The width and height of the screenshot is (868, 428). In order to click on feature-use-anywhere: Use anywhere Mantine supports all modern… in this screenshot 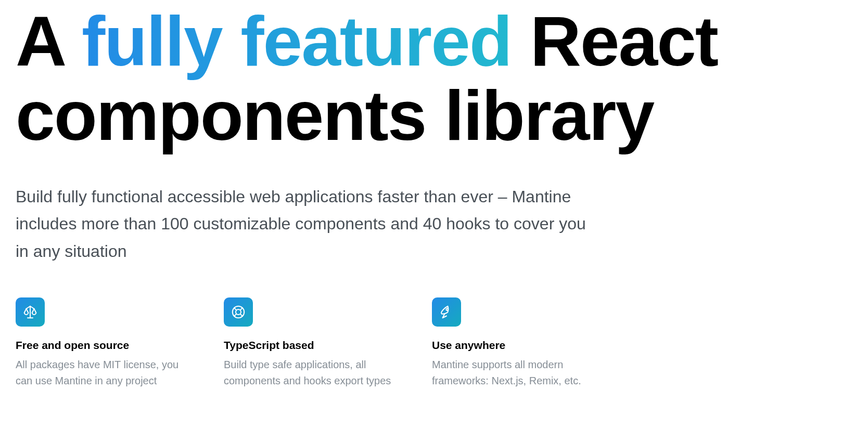, I will do `click(520, 343)`.